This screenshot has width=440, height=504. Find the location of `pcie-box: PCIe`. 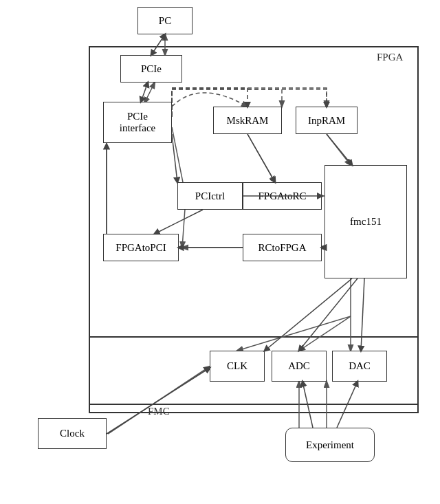

pcie-box: PCIe is located at coordinates (151, 69).